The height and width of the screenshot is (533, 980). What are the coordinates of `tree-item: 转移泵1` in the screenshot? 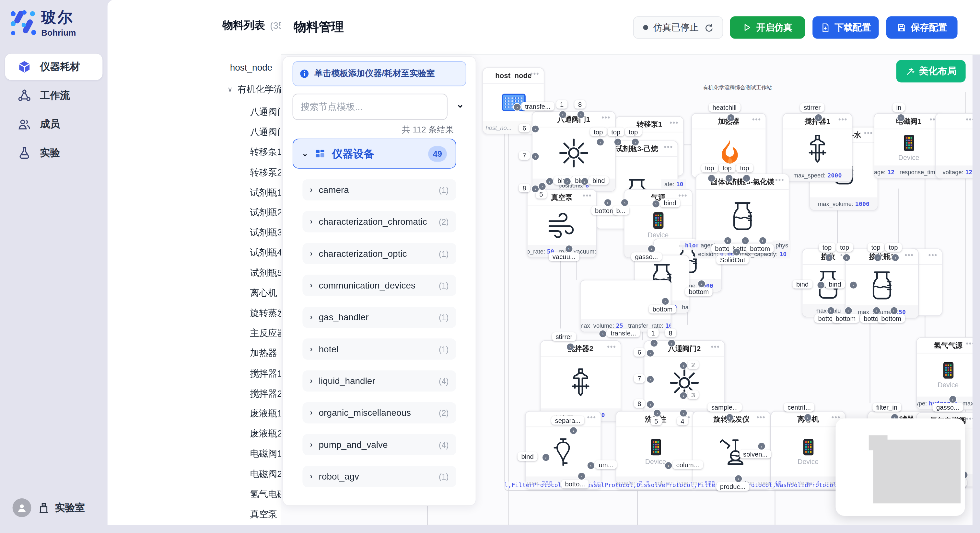 It's located at (266, 152).